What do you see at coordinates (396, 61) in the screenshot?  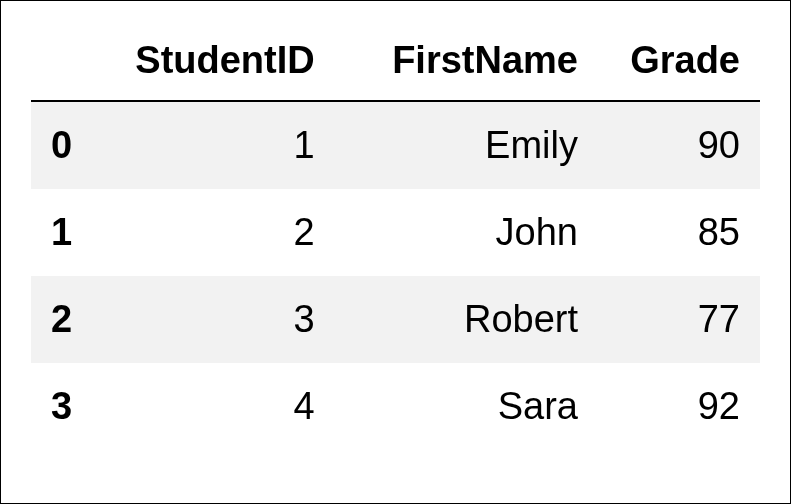 I see `table-header-row: StudentID FirstName Grade` at bounding box center [396, 61].